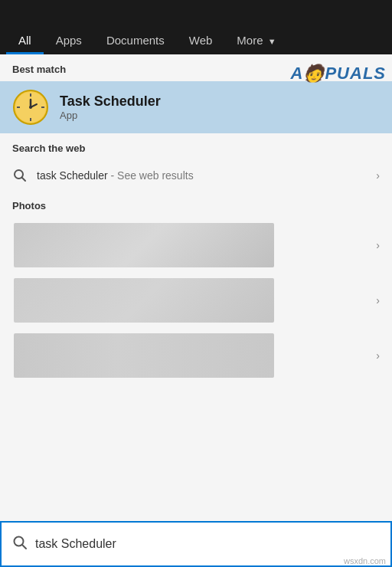 The height and width of the screenshot is (567, 392). What do you see at coordinates (196, 67) in the screenshot?
I see `best-match-section-label: Best match` at bounding box center [196, 67].